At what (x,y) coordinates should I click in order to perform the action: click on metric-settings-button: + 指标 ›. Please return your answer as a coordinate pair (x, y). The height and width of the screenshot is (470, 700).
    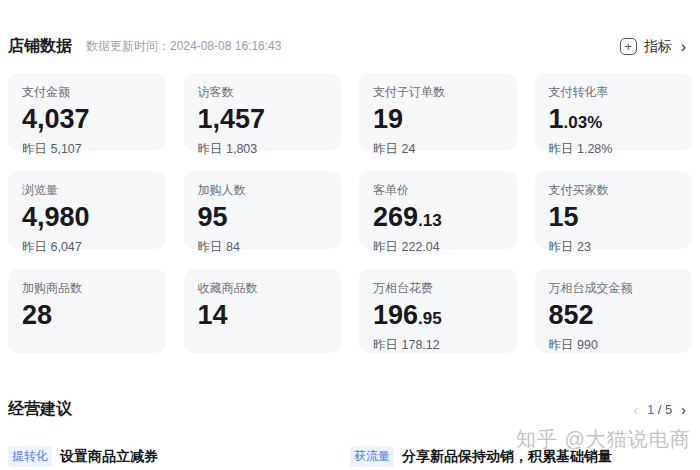
    Looking at the image, I should click on (653, 47).